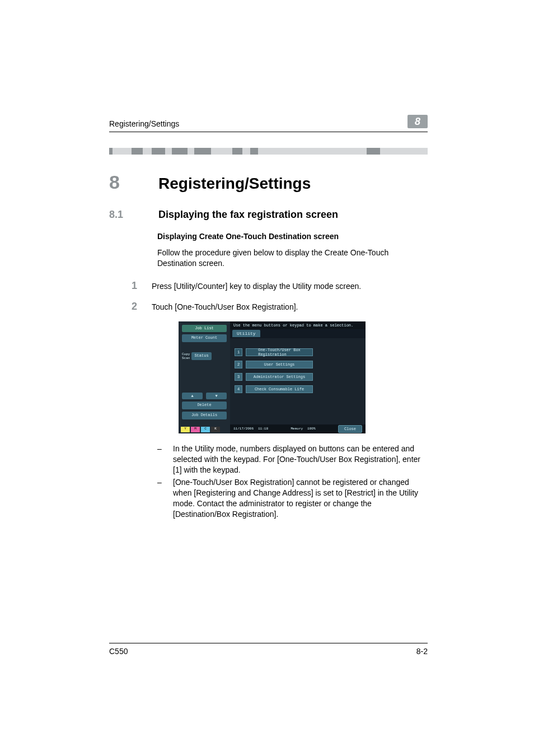 This screenshot has width=534, height=756. Describe the element at coordinates (135, 286) in the screenshot. I see `step-number: 1` at that location.